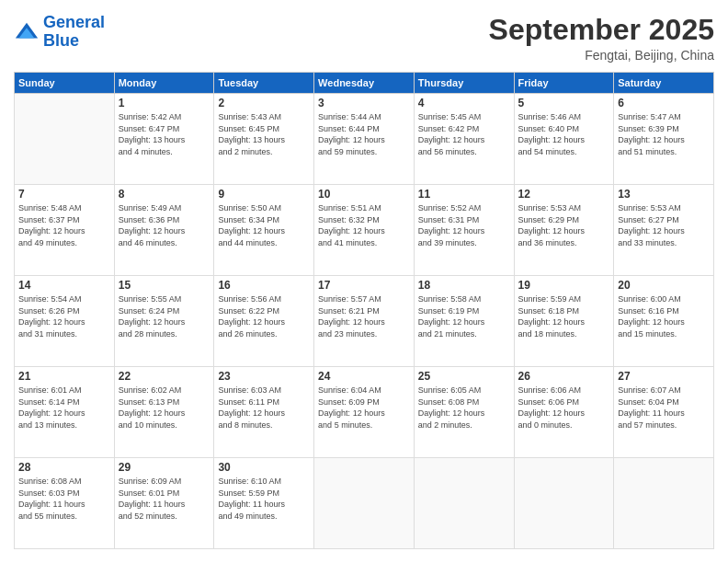 This screenshot has height=563, width=728. What do you see at coordinates (664, 103) in the screenshot?
I see `day-number: 6` at bounding box center [664, 103].